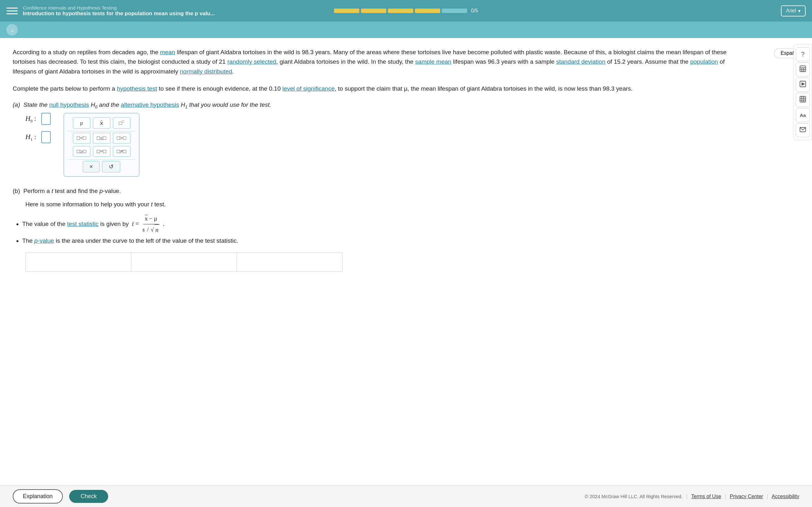 Image resolution: width=812 pixels, height=507 pixels. I want to click on bullet-1: The value of the test statistic is given…, so click(382, 224).